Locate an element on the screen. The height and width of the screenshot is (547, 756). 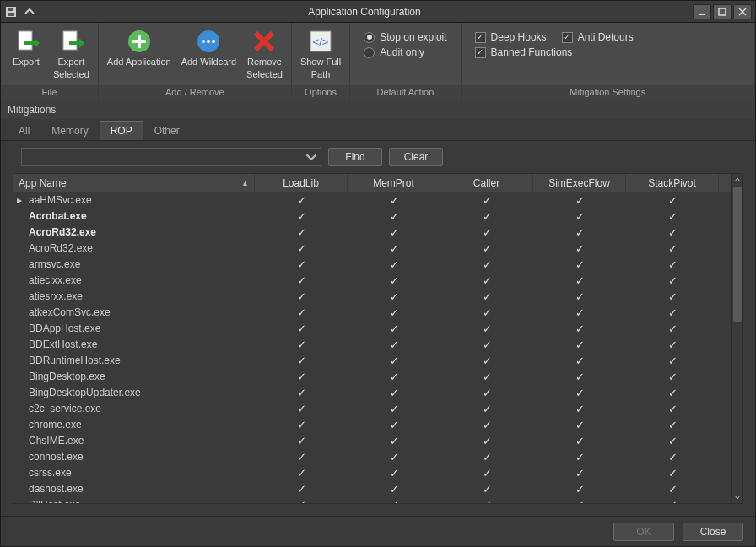
save-icon is located at coordinates (11, 12).